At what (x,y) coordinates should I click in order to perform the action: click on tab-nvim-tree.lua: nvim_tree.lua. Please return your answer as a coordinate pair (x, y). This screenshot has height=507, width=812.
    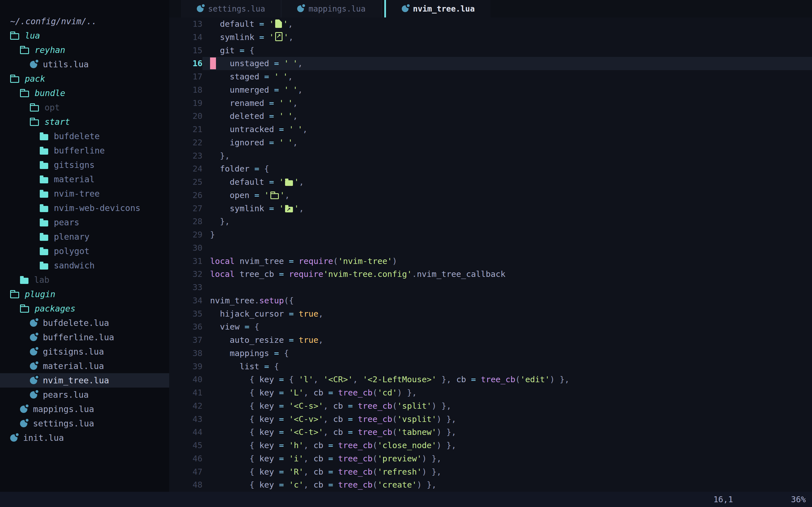
    Looking at the image, I should click on (438, 9).